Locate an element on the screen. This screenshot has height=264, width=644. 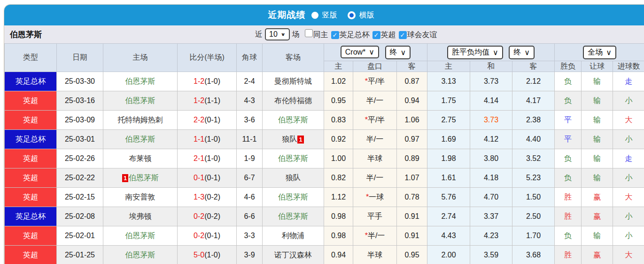
avg-away-cell: 4.40 is located at coordinates (534, 139).